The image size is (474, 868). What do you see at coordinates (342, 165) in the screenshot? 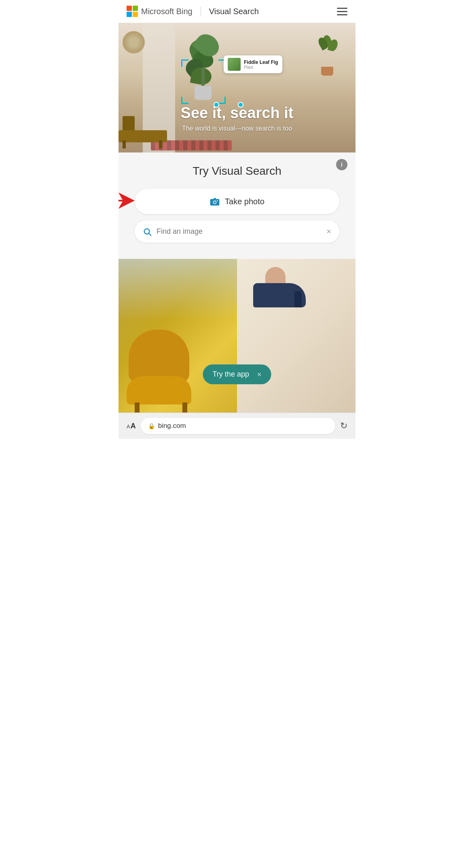
I see `info-icon: i` at bounding box center [342, 165].